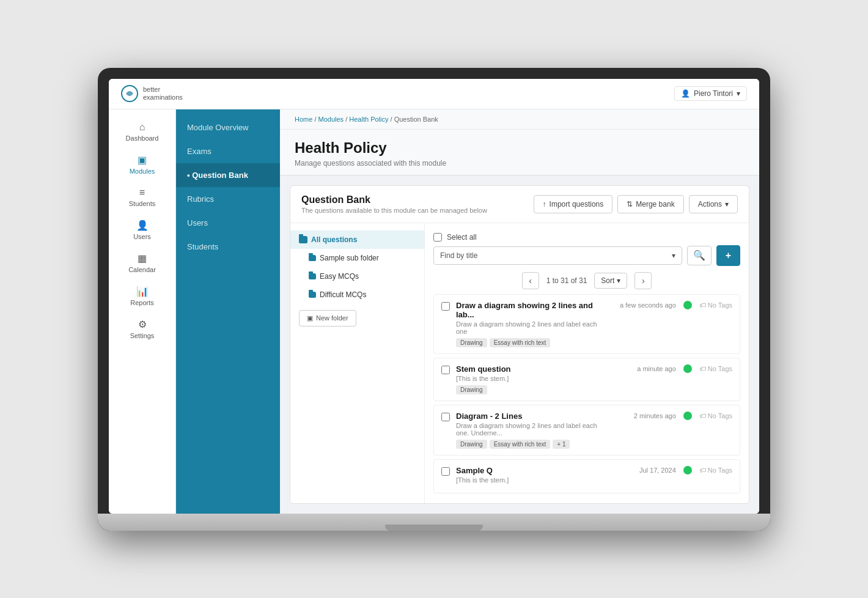  Describe the element at coordinates (531, 281) in the screenshot. I see `prev-page-button: ‹` at that location.